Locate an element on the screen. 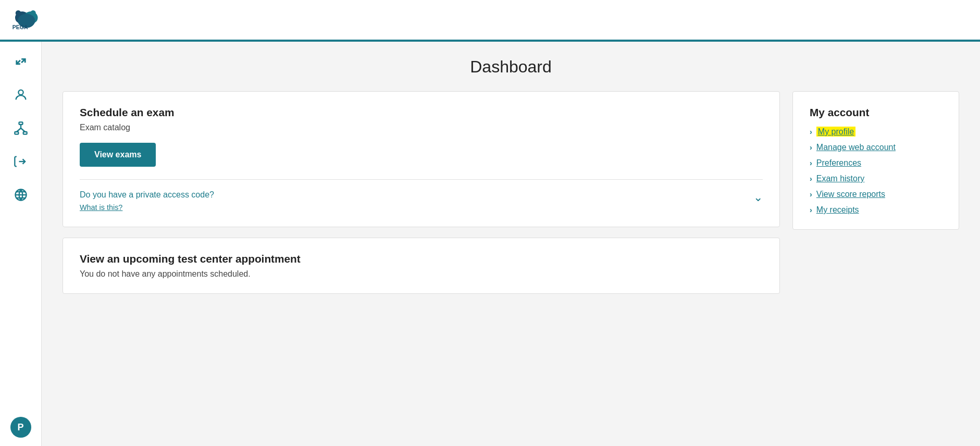 This screenshot has height=446, width=980. chevron-down-icon: ⌄ is located at coordinates (758, 197).